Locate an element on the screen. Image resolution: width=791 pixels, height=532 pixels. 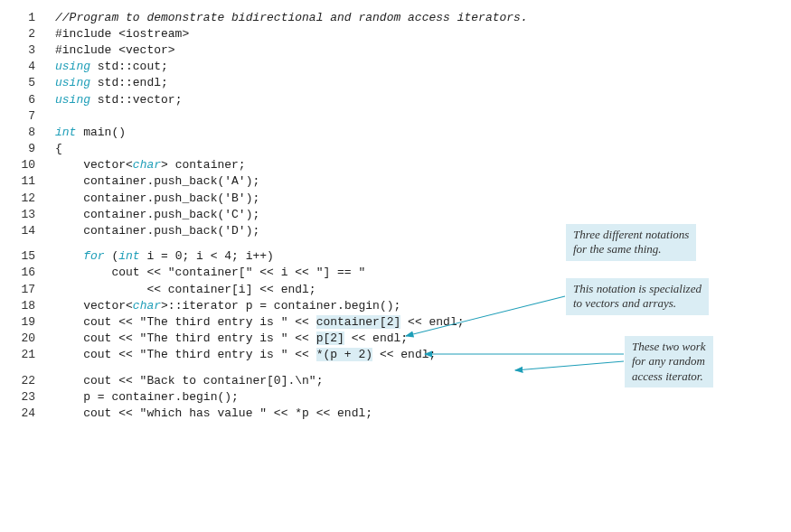
line-number: 8 is located at coordinates (30, 132).